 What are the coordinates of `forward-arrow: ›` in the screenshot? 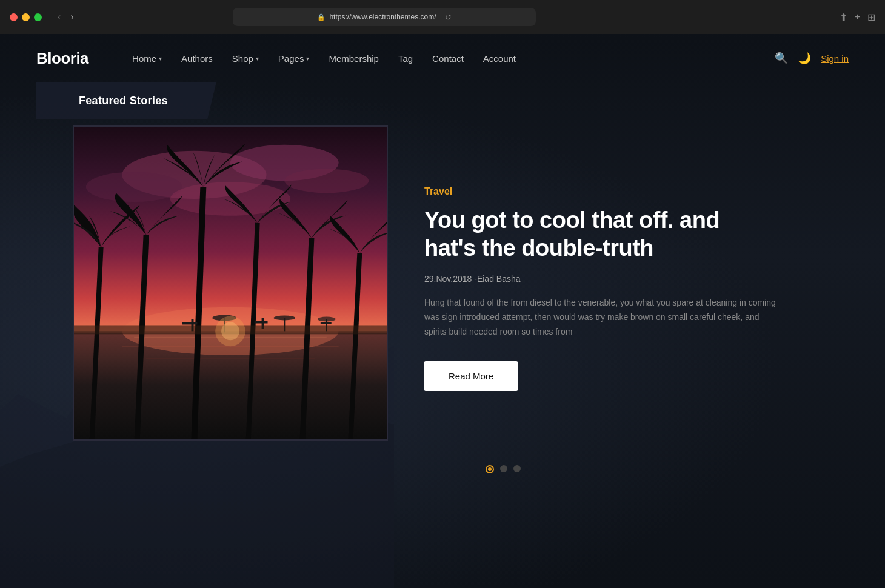 It's located at (72, 17).